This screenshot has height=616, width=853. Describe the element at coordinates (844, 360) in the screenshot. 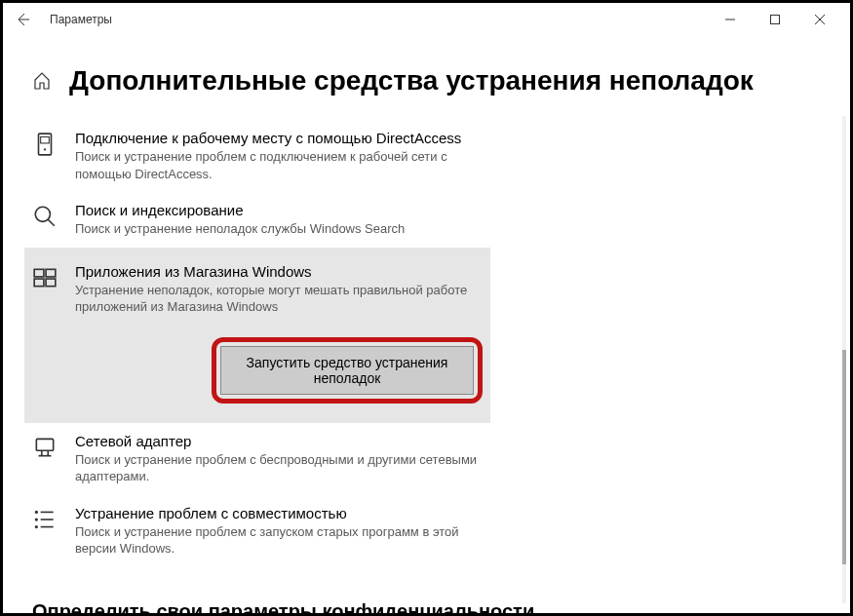

I see `scrollbar-track` at that location.